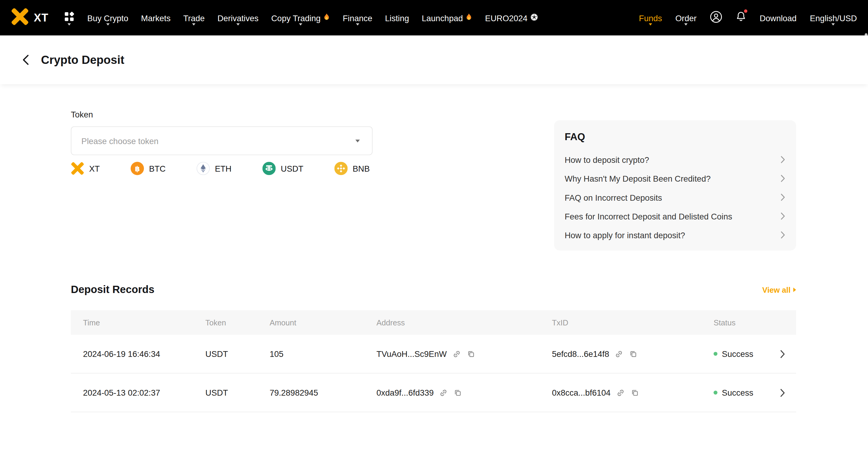 The height and width of the screenshot is (471, 868). Describe the element at coordinates (675, 159) in the screenshot. I see `faq-item-how-to-deposit: How to deposit crypto?` at that location.